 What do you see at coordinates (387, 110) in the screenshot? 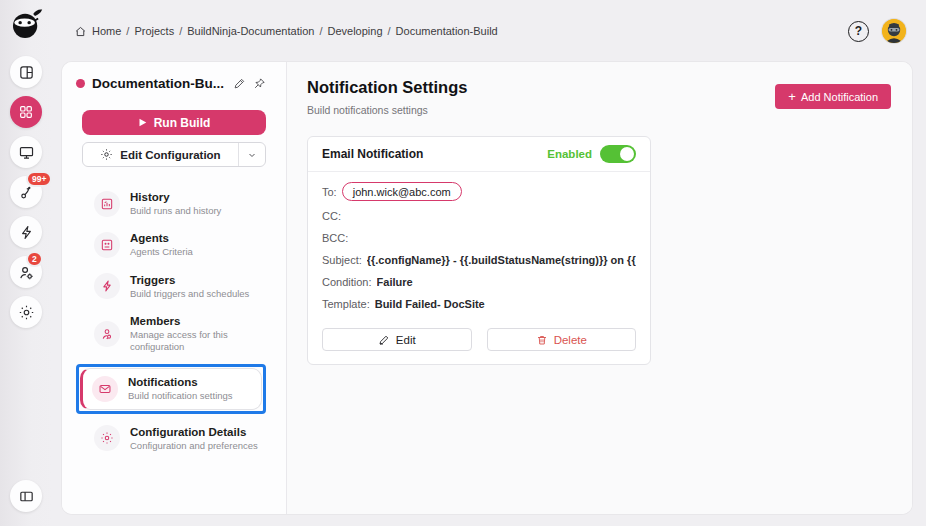
I see `page-subtitle: Build notifications settings` at bounding box center [387, 110].